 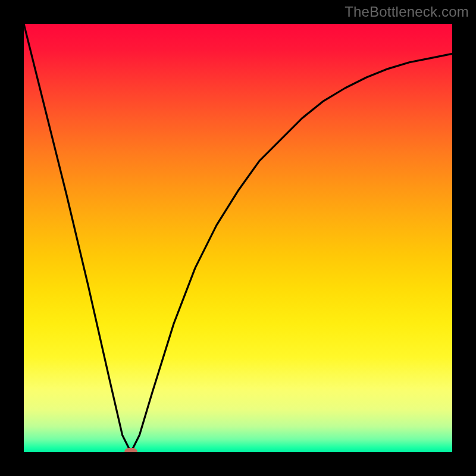 What do you see at coordinates (407, 12) in the screenshot?
I see `watermark-text: TheBottleneck.com` at bounding box center [407, 12].